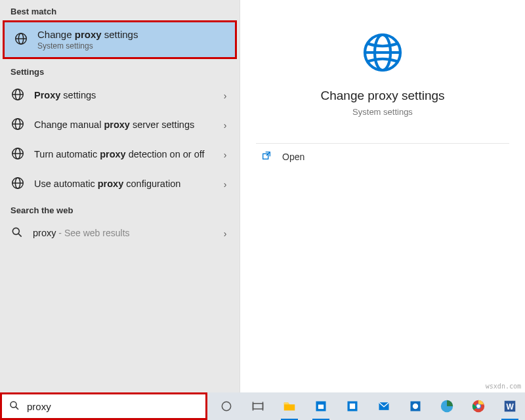 The height and width of the screenshot is (420, 525). What do you see at coordinates (383, 112) in the screenshot?
I see `preview-subtitle: System settings` at bounding box center [383, 112].